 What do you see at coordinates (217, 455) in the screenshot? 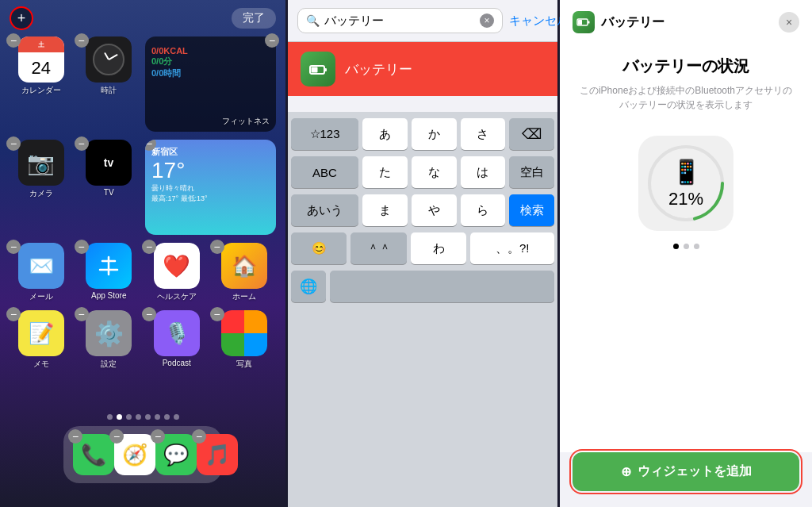
I see `dock-music: − 🎵` at bounding box center [217, 455].